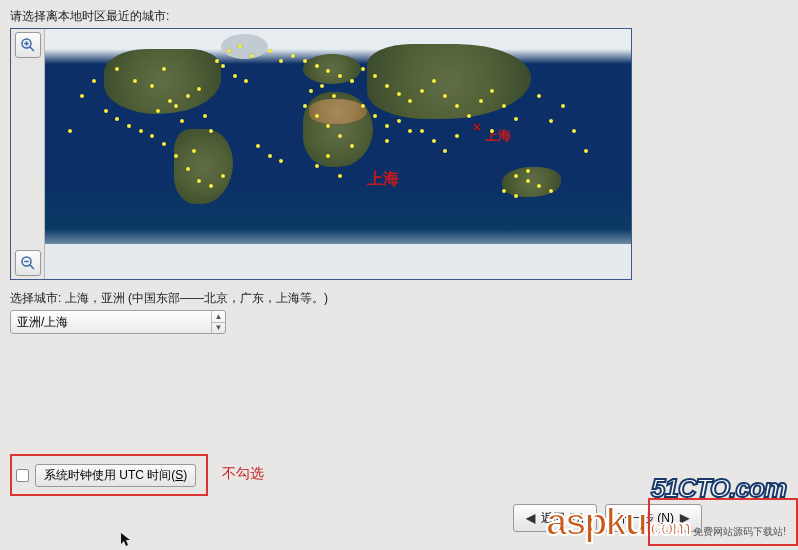 The width and height of the screenshot is (798, 550). I want to click on selected-city-info: 选择城市: 上海，亚洲 (中国东部——北京，广东，上海等。), so click(169, 298).